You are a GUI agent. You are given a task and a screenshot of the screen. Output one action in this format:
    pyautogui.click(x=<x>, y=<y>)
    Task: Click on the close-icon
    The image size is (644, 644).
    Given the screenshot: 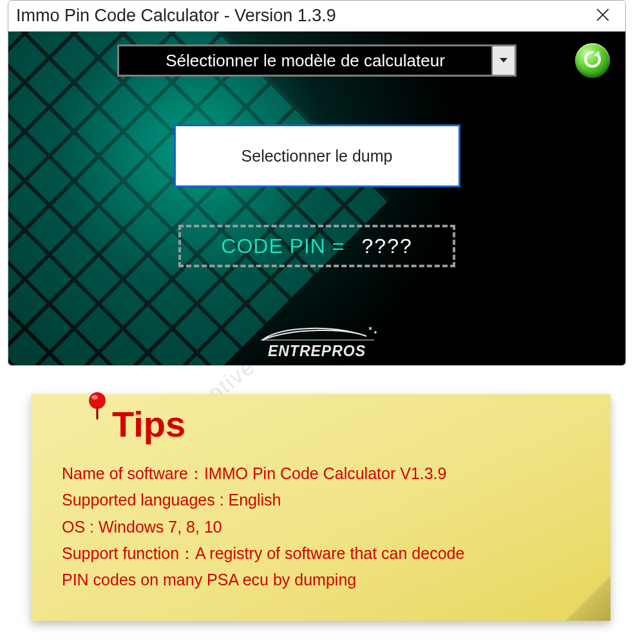 What is the action you would take?
    pyautogui.click(x=603, y=16)
    